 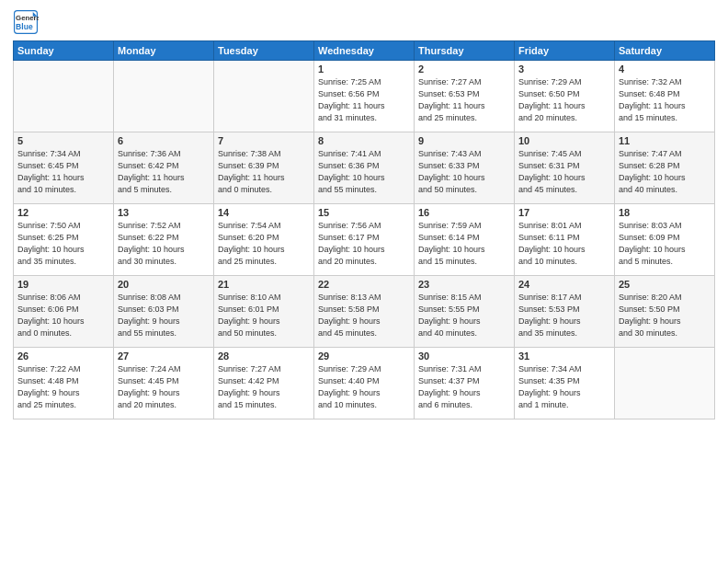 I want to click on day-info: Sunrise: 7:47 AM Sunset: 6:28 PM Dayligh…, so click(x=665, y=172).